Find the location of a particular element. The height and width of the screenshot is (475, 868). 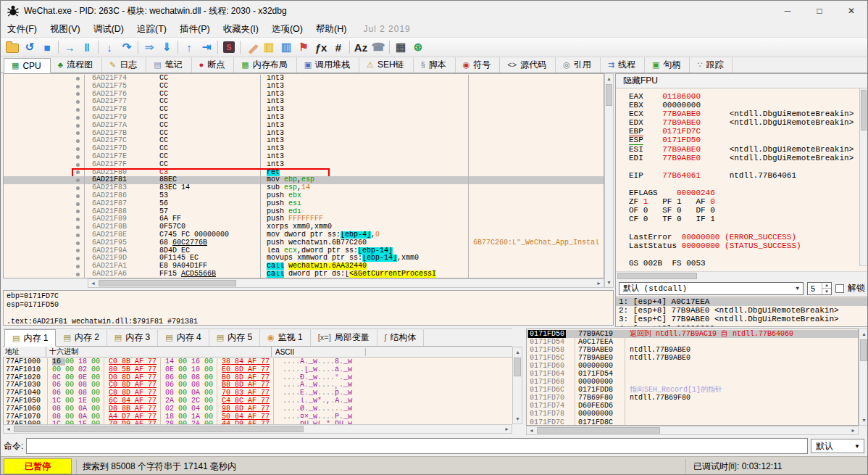

close-button: ✕ is located at coordinates (851, 11).